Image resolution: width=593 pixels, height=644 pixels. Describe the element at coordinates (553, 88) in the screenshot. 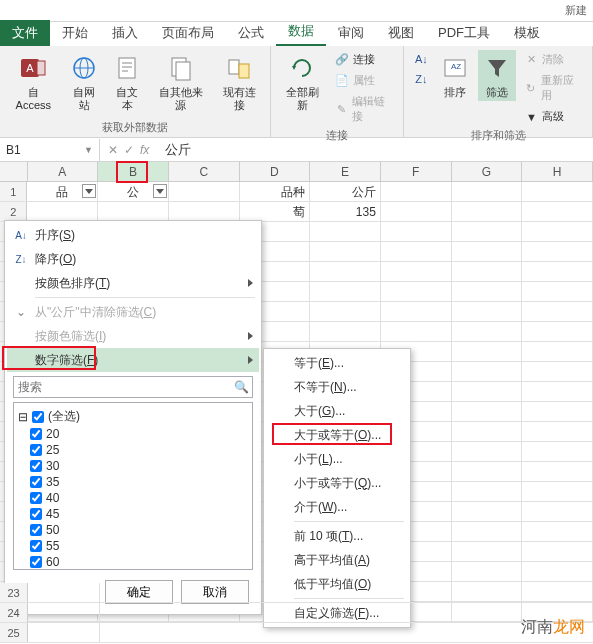

I see `reapply-button: ↻重新应用` at that location.